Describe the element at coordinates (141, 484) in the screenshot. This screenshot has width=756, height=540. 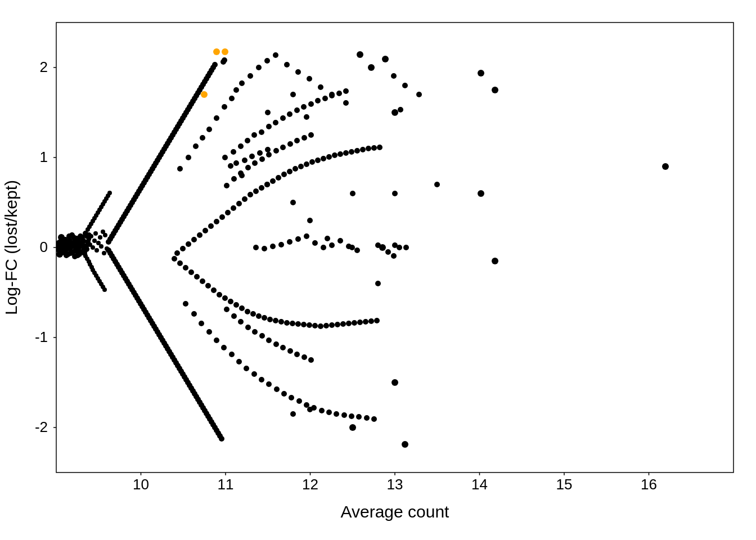
I see `x-tick-10: 10` at that location.